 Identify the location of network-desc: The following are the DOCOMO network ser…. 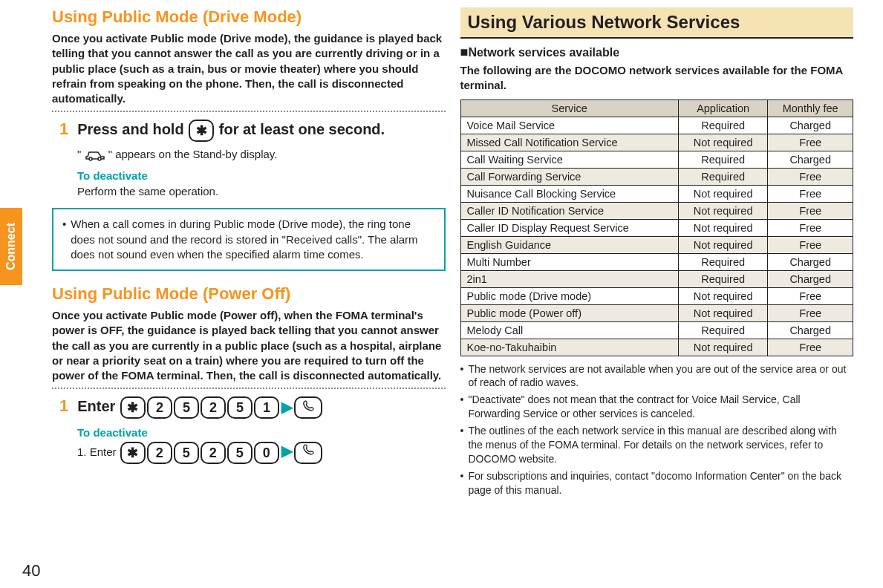
(657, 79).